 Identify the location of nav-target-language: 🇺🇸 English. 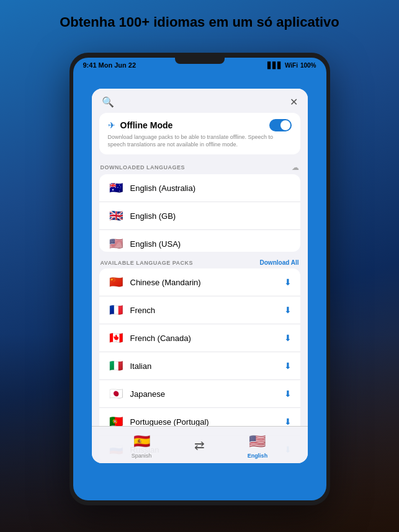
(258, 445).